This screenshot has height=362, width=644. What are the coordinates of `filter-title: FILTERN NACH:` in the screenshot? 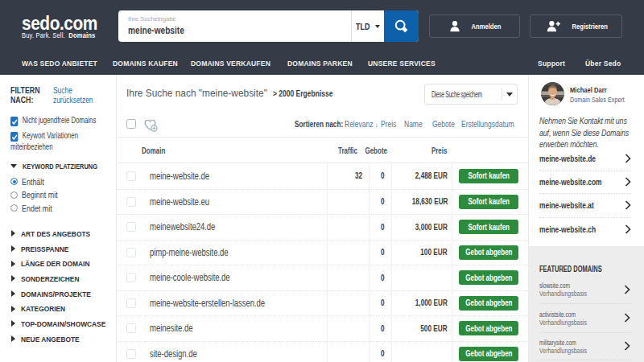 It's located at (27, 95).